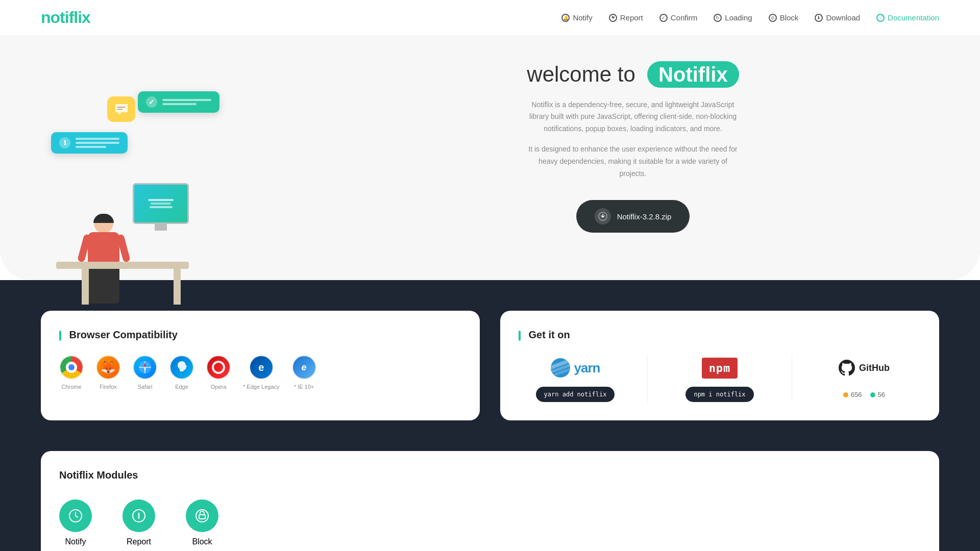 This screenshot has height=551, width=980. I want to click on speech-bubble, so click(121, 109).